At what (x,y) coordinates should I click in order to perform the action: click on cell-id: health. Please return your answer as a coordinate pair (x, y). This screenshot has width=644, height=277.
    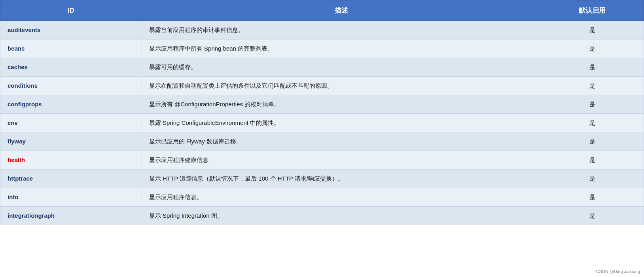
    Looking at the image, I should click on (71, 160).